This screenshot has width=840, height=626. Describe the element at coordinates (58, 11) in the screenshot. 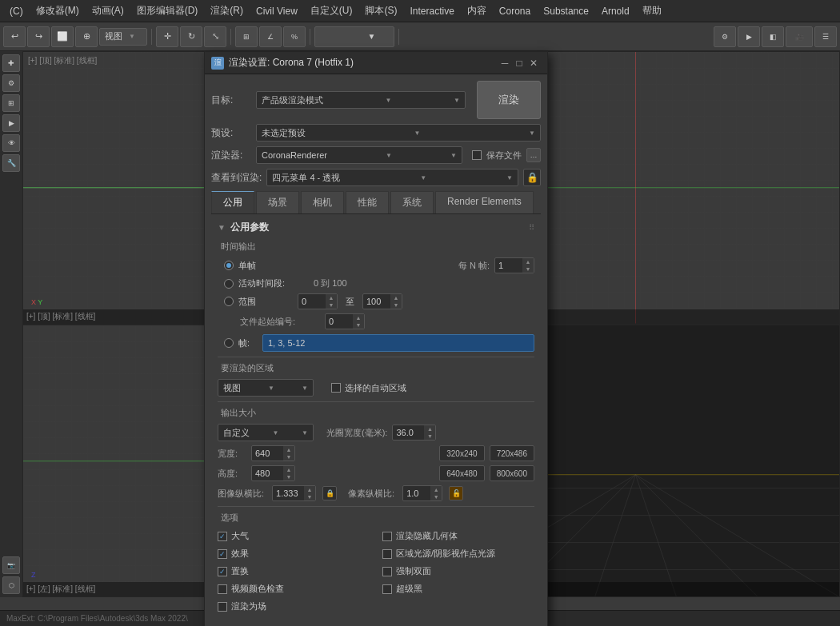

I see `menu-modifiers-label: 修改器(M)` at that location.